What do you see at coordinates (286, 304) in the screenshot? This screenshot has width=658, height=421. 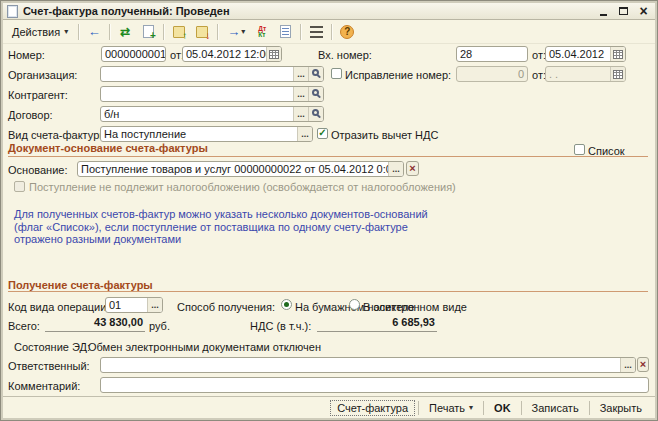 I see `method-paper-radio` at bounding box center [286, 304].